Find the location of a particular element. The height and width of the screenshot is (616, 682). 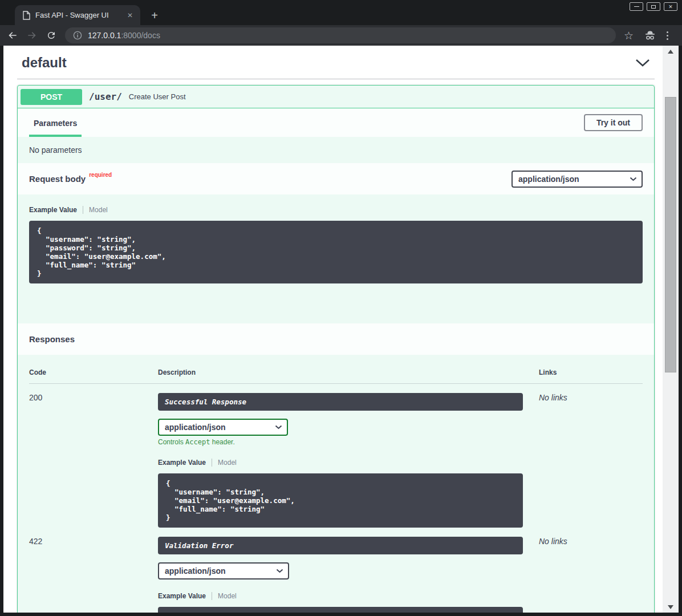

responses-title: Responses is located at coordinates (52, 339).